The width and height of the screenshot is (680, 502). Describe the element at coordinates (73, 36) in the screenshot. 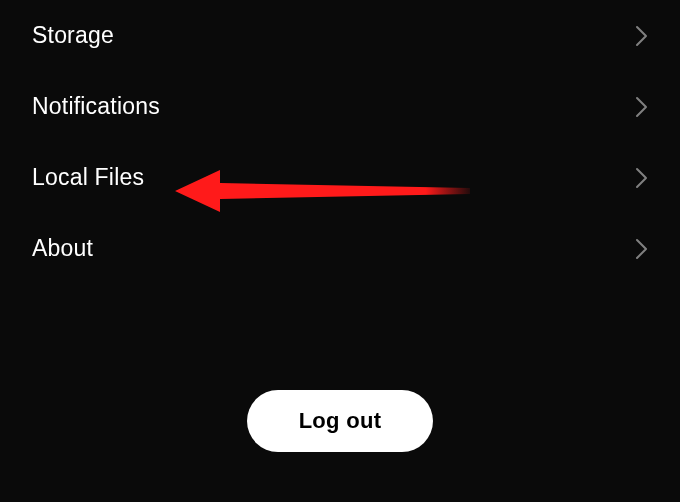

I see `settings-item-label: Storage` at that location.